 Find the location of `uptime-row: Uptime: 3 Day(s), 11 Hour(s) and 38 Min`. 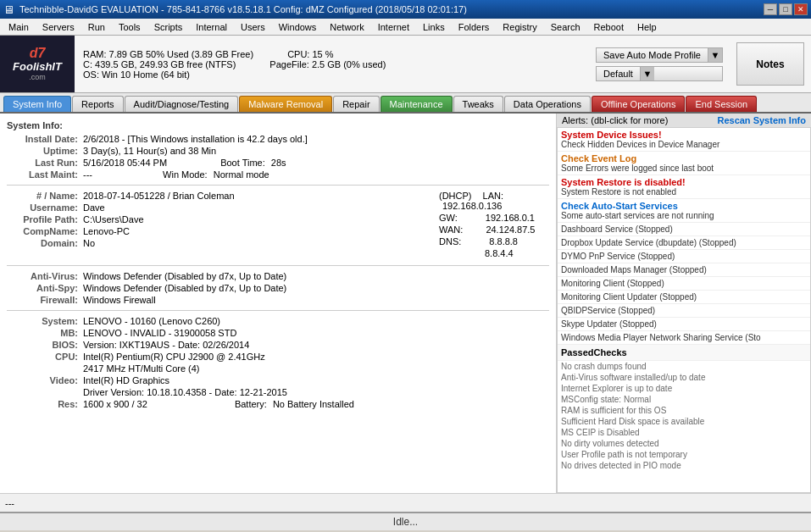

uptime-row: Uptime: 3 Day(s), 11 Hour(s) and 38 Min is located at coordinates (278, 151).